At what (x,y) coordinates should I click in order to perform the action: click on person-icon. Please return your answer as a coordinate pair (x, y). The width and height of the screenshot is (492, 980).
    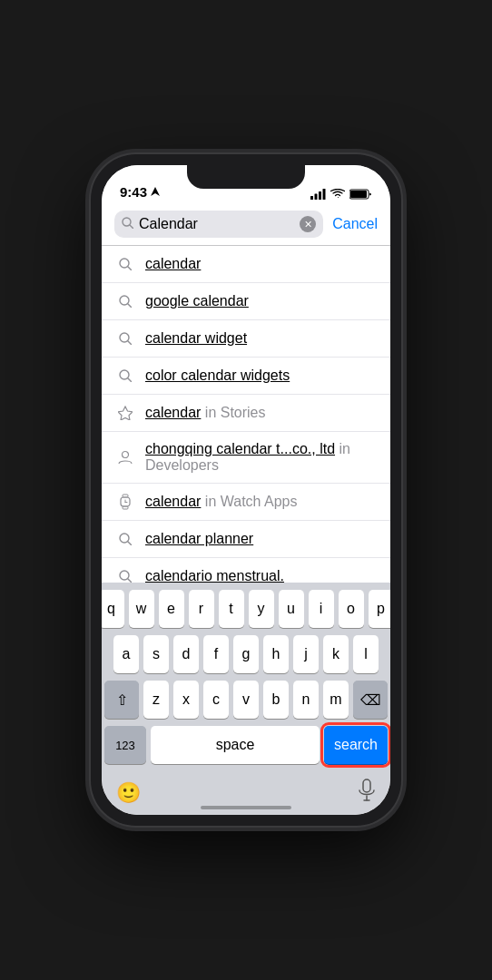
    Looking at the image, I should click on (125, 457).